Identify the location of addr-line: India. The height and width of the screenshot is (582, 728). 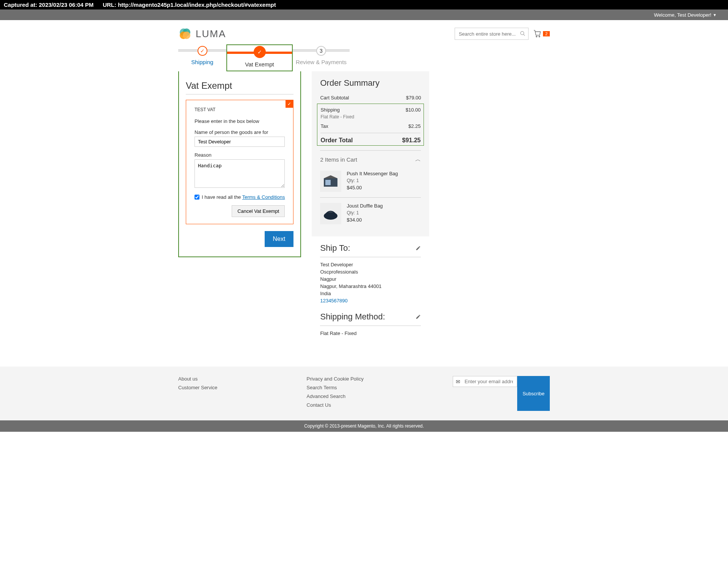
(370, 294).